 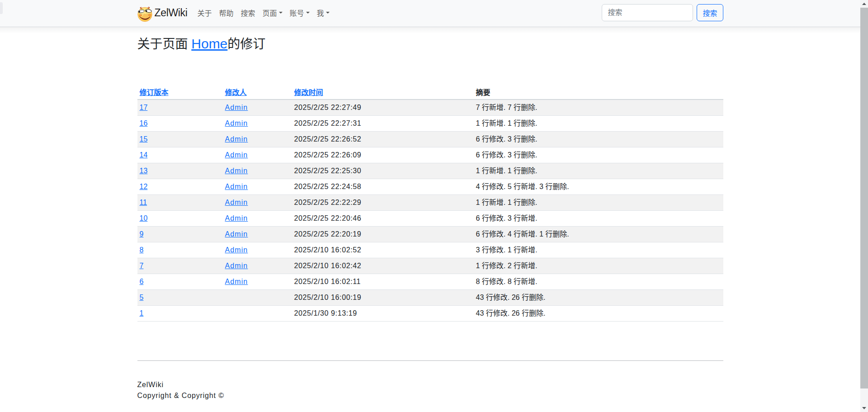 I want to click on search-input, so click(x=647, y=13).